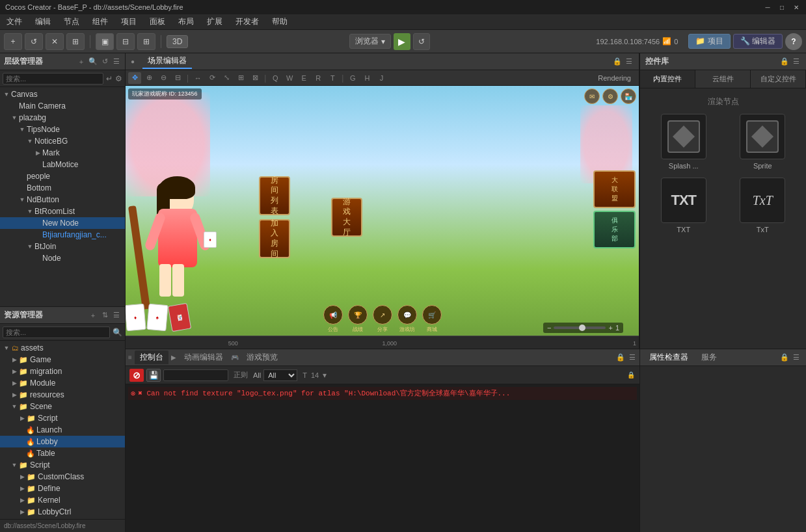  Describe the element at coordinates (152, 358) in the screenshot. I see `tab-console: 控制台` at that location.